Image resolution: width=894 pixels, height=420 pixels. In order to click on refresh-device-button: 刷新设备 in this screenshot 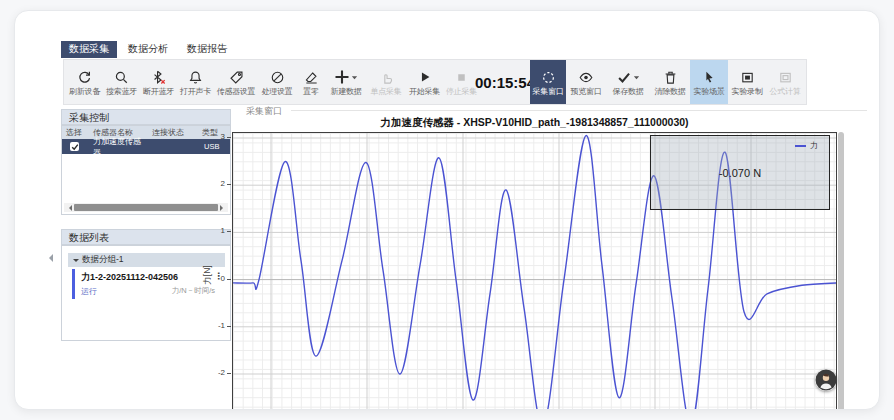, I will do `click(84, 82)`.